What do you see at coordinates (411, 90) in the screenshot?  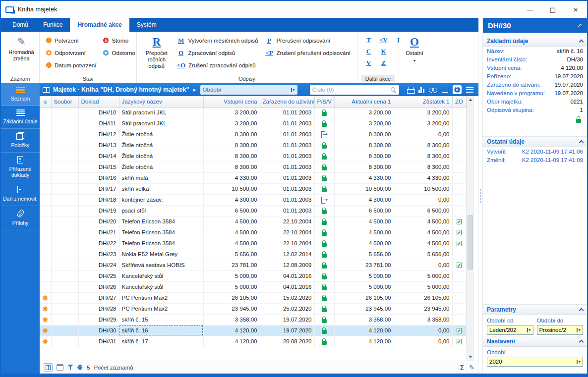 I see `print-icon` at bounding box center [411, 90].